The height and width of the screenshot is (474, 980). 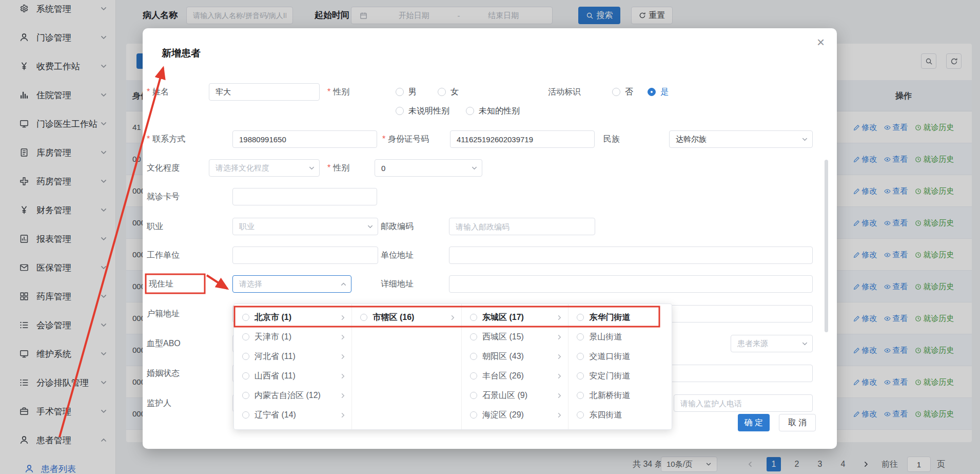 I want to click on cascader-option: 丰台区 (26), so click(x=515, y=376).